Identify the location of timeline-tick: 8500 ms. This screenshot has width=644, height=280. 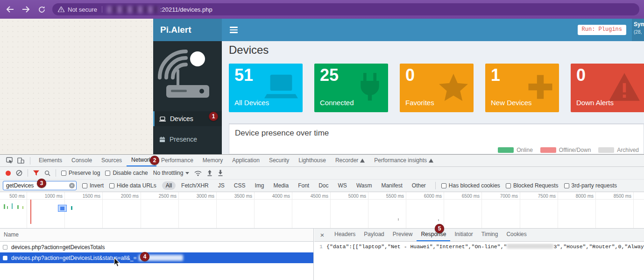
(616, 196).